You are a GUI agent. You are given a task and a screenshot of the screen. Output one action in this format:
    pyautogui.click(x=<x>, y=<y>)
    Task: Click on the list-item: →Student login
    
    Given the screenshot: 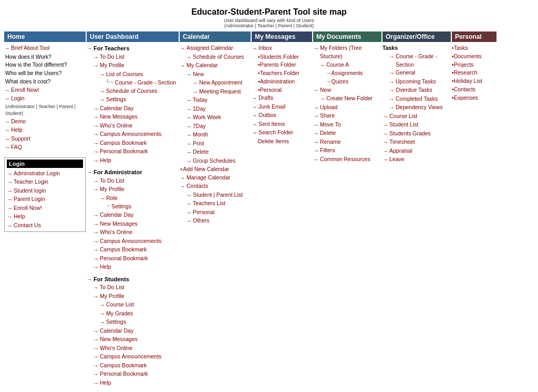 What is the action you would take?
    pyautogui.click(x=45, y=191)
    